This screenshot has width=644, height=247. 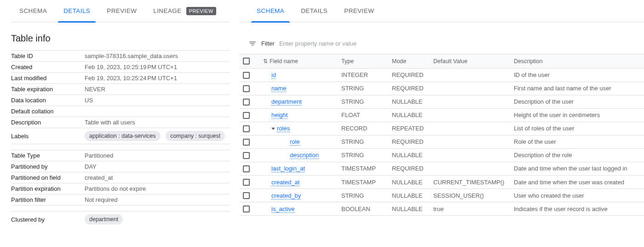 What do you see at coordinates (48, 56) in the screenshot?
I see `label-table-id: Table ID` at bounding box center [48, 56].